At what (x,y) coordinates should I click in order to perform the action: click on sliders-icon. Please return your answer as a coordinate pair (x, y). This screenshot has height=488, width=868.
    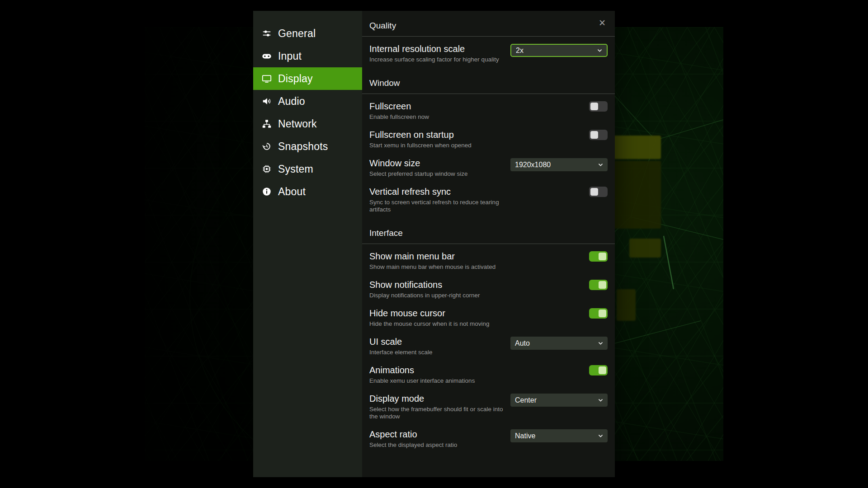
    Looking at the image, I should click on (267, 33).